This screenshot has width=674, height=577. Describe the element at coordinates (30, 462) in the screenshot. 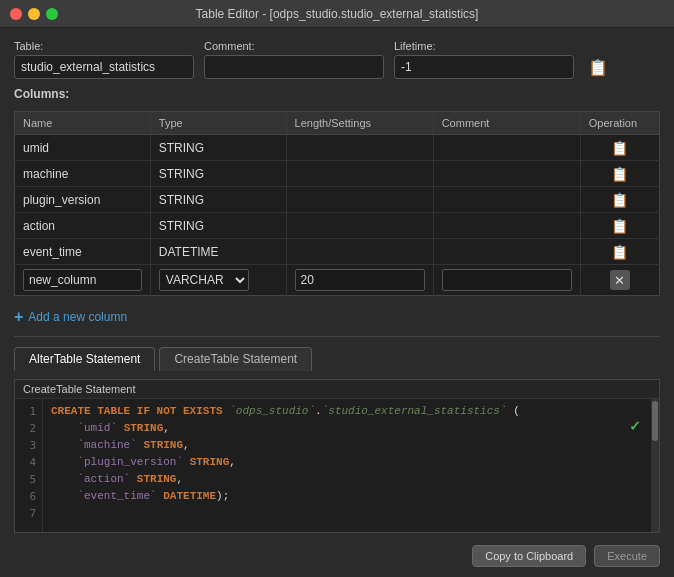

I see `line-number: 4` at that location.